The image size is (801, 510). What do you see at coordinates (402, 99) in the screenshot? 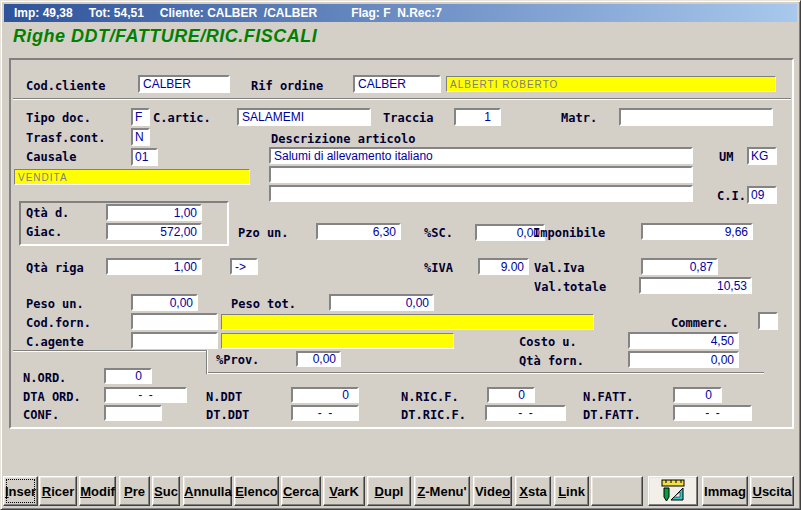
I see `separator-top` at bounding box center [402, 99].